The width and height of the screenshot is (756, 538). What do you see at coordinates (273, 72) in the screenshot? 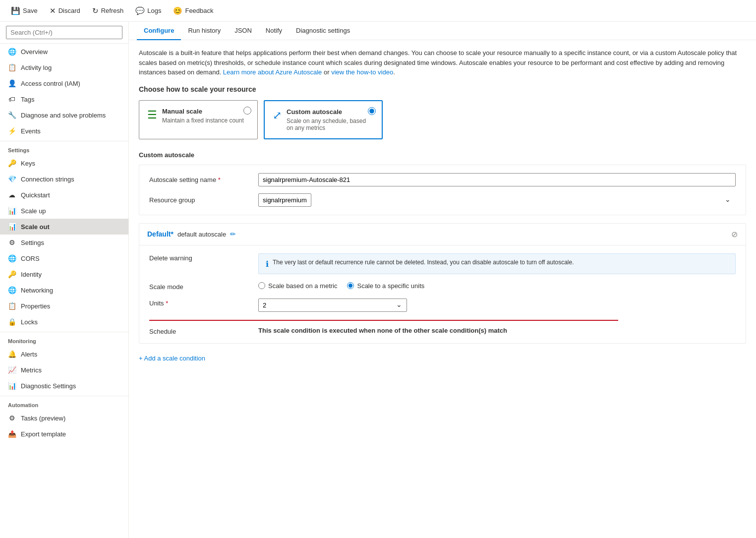
I see `learn-more-link: Learn more about Azure Autoscale` at bounding box center [273, 72].